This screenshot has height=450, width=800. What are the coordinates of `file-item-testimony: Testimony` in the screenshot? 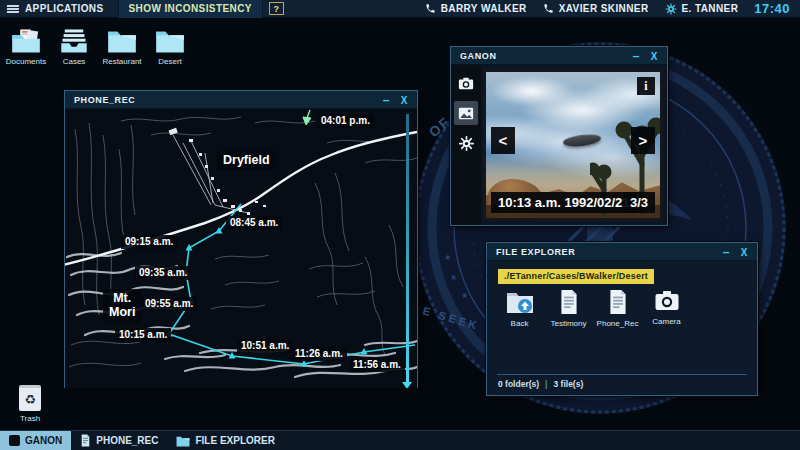 It's located at (568, 308).